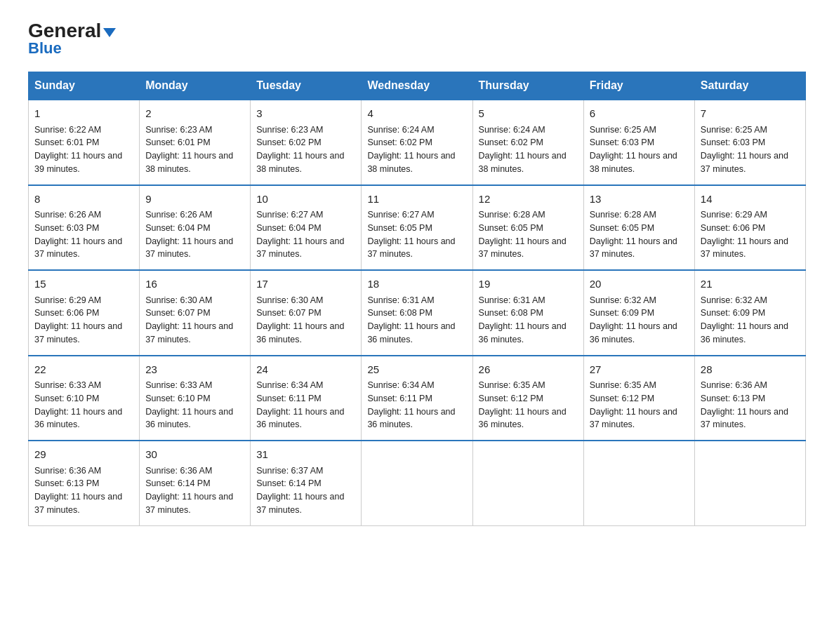 The width and height of the screenshot is (834, 644). What do you see at coordinates (417, 142) in the screenshot?
I see `calendar-cell: 4Sunrise: 6:24 AMSunset: 6:02 PMDaylight…` at bounding box center [417, 142].